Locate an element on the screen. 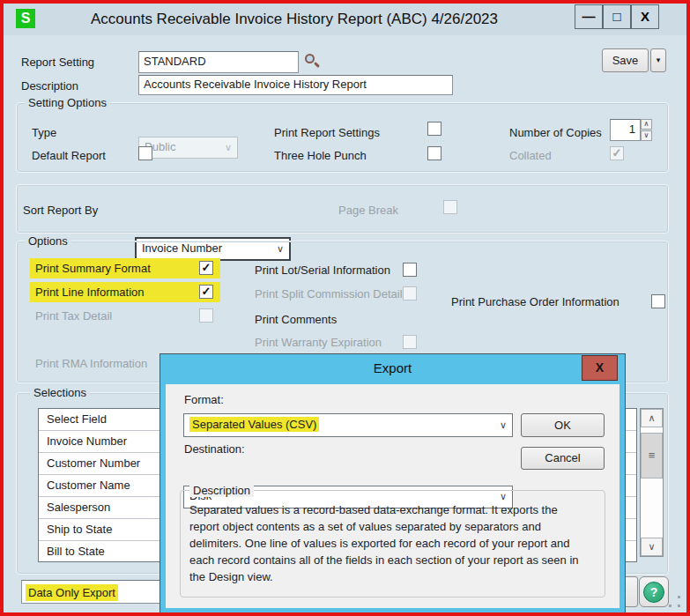  minimize-button: — is located at coordinates (589, 17).